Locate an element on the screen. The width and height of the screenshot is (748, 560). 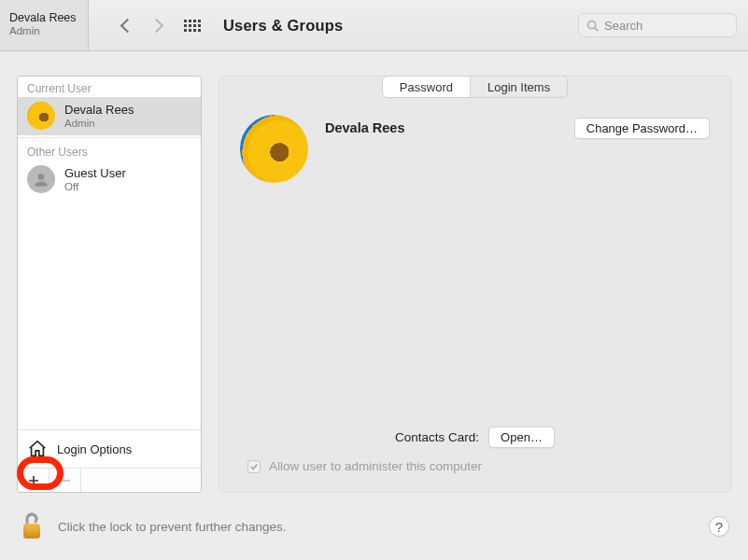
all-prefs-icon is located at coordinates (192, 26).